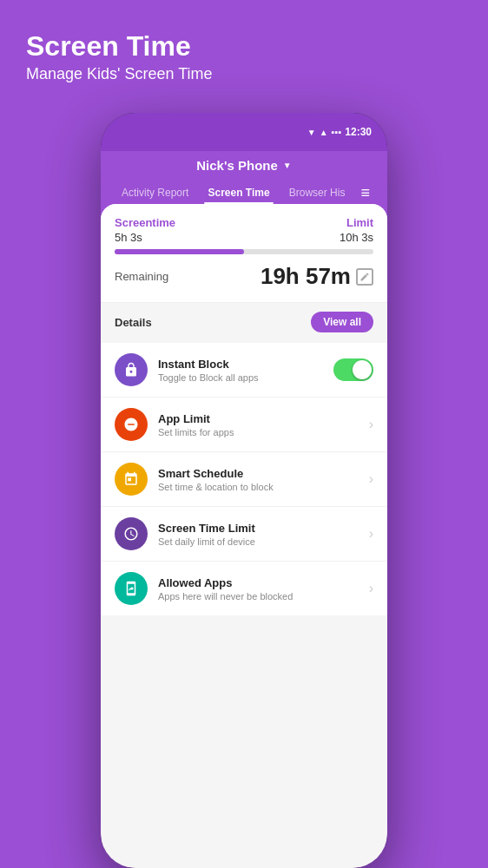  What do you see at coordinates (372, 533) in the screenshot?
I see `chevron-icon-3: ›` at bounding box center [372, 533].